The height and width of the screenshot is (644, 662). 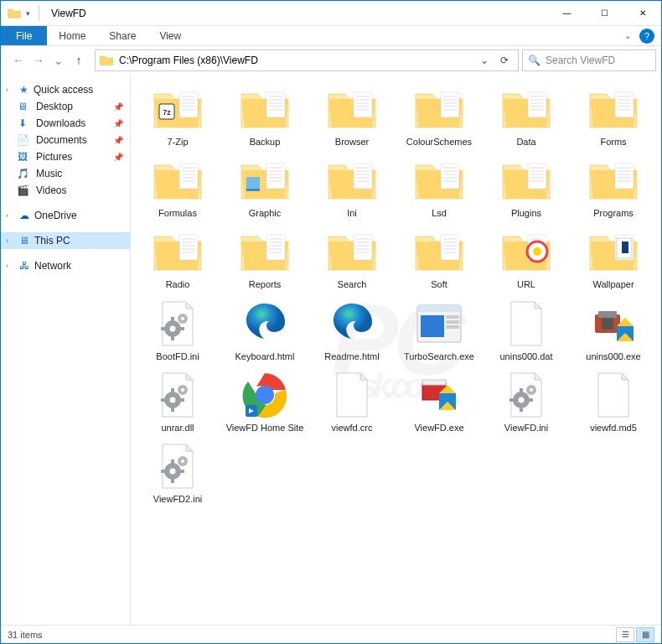 What do you see at coordinates (178, 258) in the screenshot?
I see `file-item: Radio` at bounding box center [178, 258].